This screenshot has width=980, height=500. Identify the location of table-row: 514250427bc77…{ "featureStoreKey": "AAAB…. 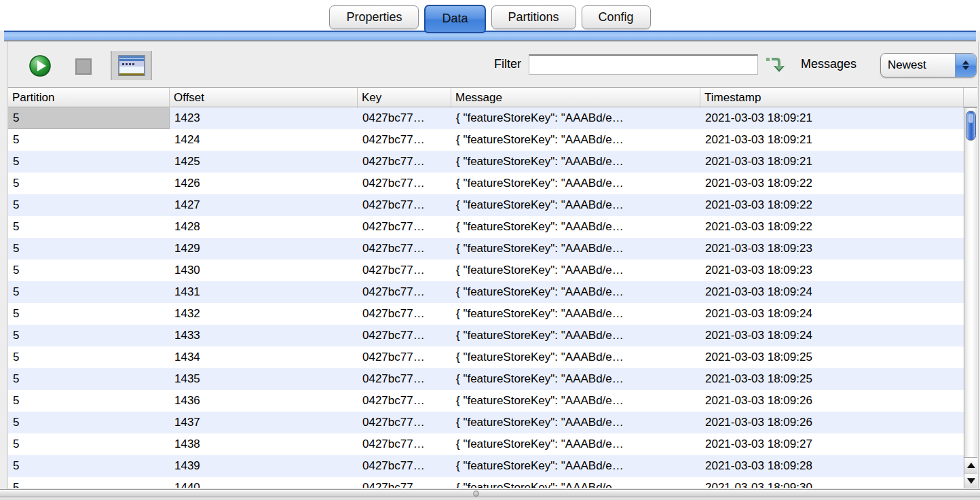
(486, 162).